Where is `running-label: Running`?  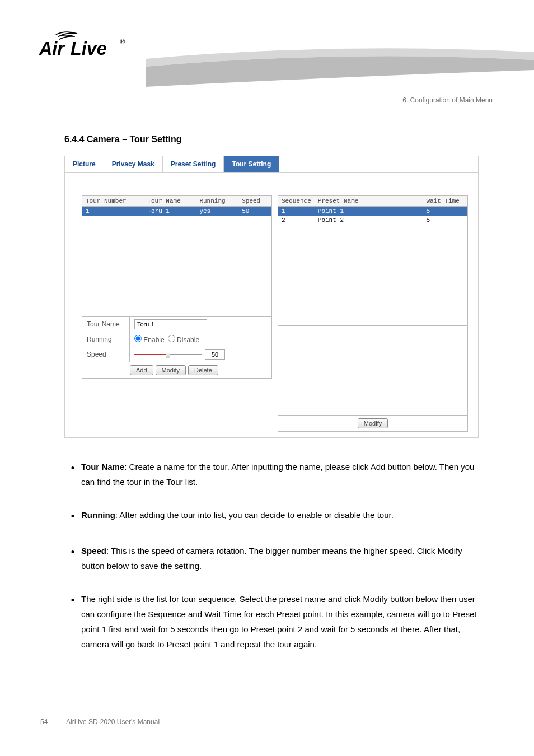 running-label: Running is located at coordinates (106, 339).